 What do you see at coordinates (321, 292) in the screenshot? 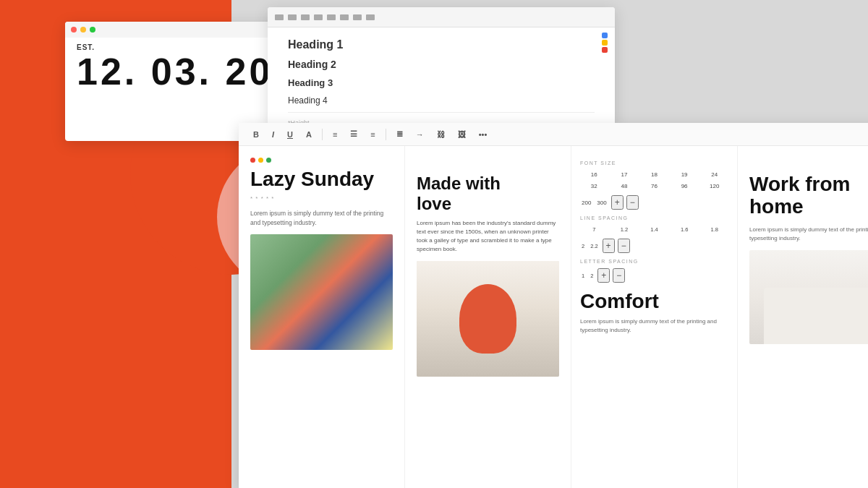
I see `lazy-sunday-image` at bounding box center [321, 292].